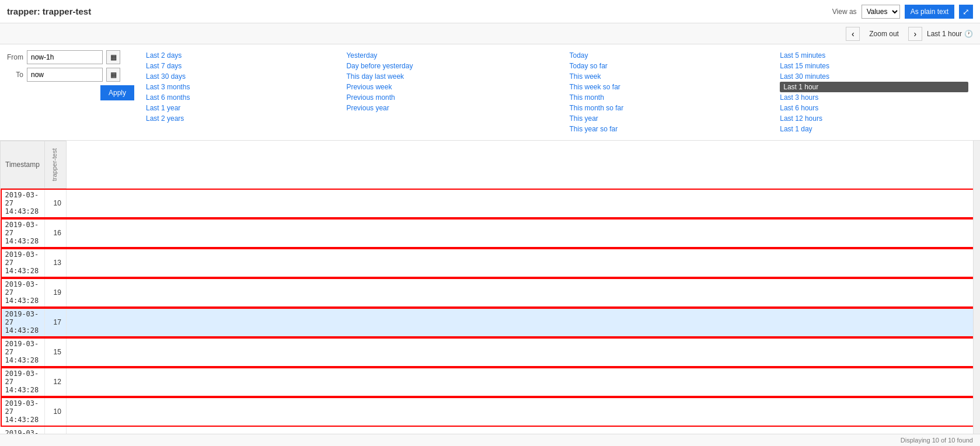  I want to click on quick-link-item: This week, so click(667, 76).